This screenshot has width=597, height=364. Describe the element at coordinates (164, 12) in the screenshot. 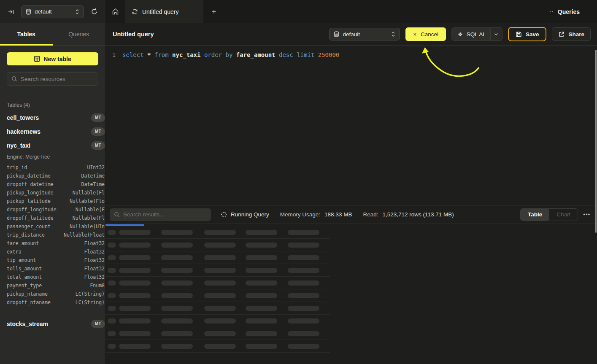

I see `tab-untitled-query: Untitled query` at that location.